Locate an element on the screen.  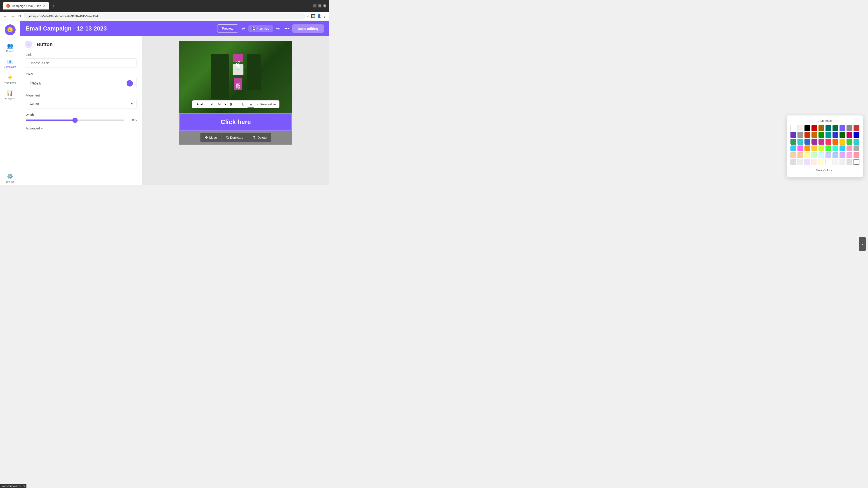
personalize-label: Personalize is located at coordinates (268, 104).